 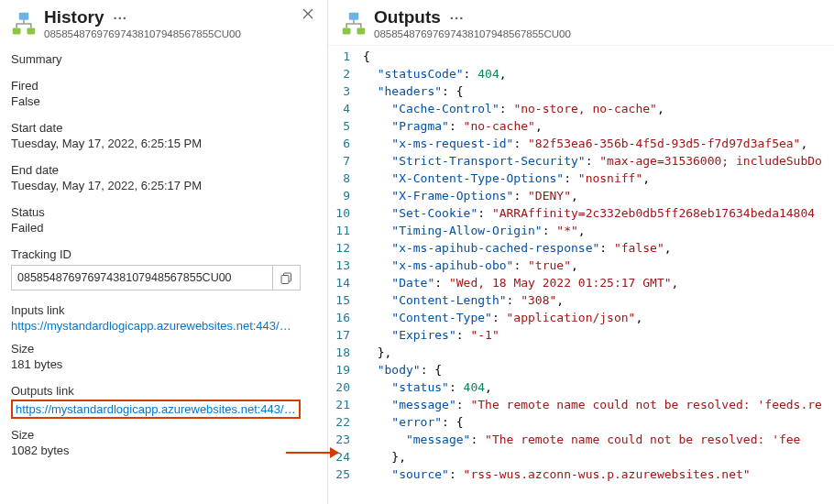 What do you see at coordinates (308, 14) in the screenshot?
I see `close-button` at bounding box center [308, 14].